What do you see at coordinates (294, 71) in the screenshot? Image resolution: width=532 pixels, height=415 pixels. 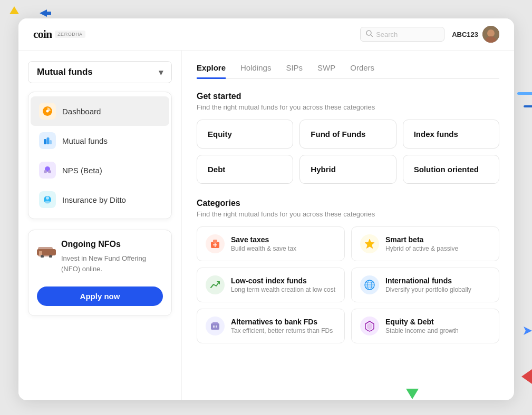 I see `tab-sips: SIPs` at bounding box center [294, 71].